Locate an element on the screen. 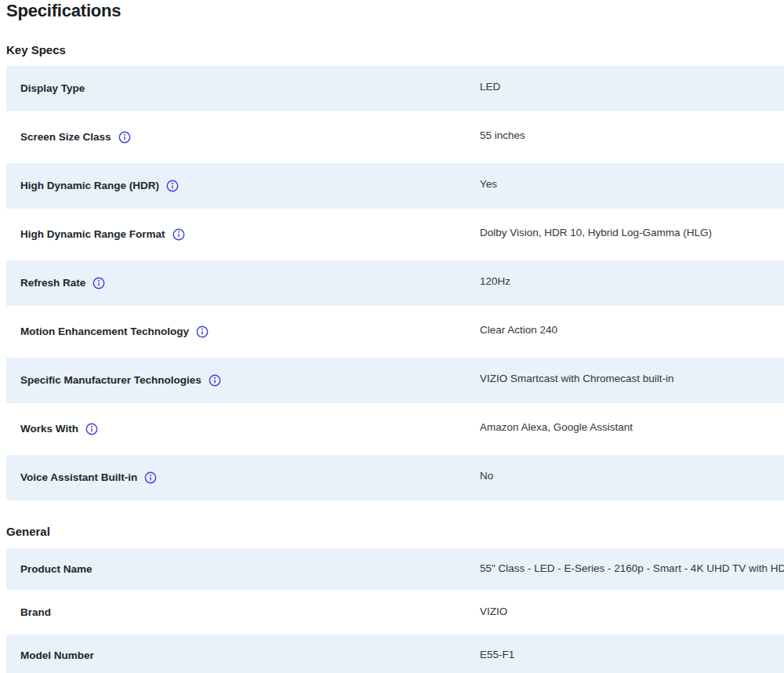 The height and width of the screenshot is (673, 784). spec-value: Yes is located at coordinates (632, 186).